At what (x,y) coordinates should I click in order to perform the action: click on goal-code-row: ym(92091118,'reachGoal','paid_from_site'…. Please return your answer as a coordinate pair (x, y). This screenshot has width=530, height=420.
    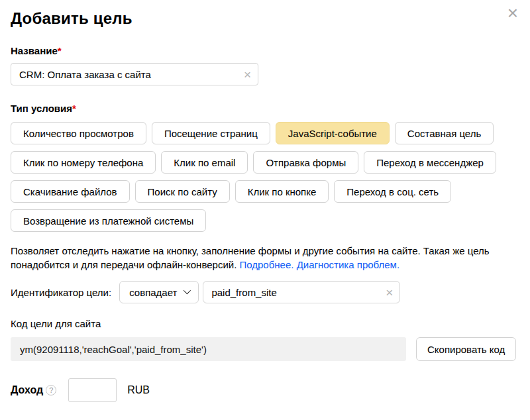
    Looking at the image, I should click on (265, 349).